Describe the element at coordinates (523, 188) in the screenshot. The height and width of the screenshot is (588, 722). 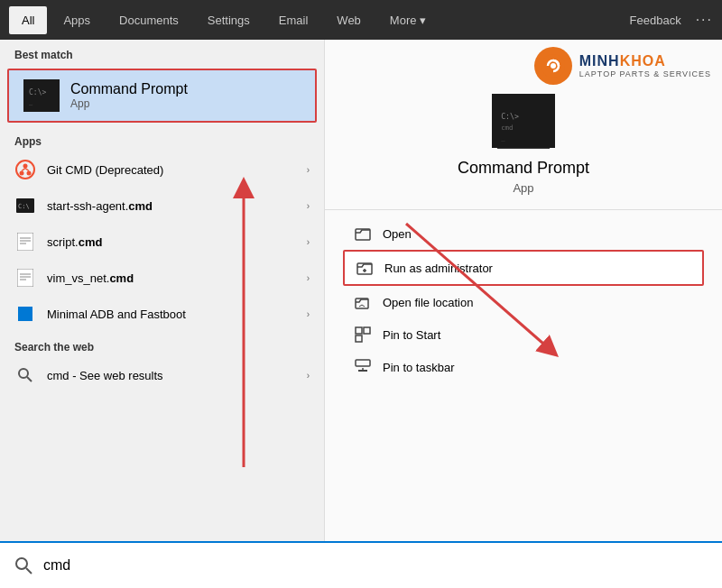
I see `app-detail-type: App` at that location.